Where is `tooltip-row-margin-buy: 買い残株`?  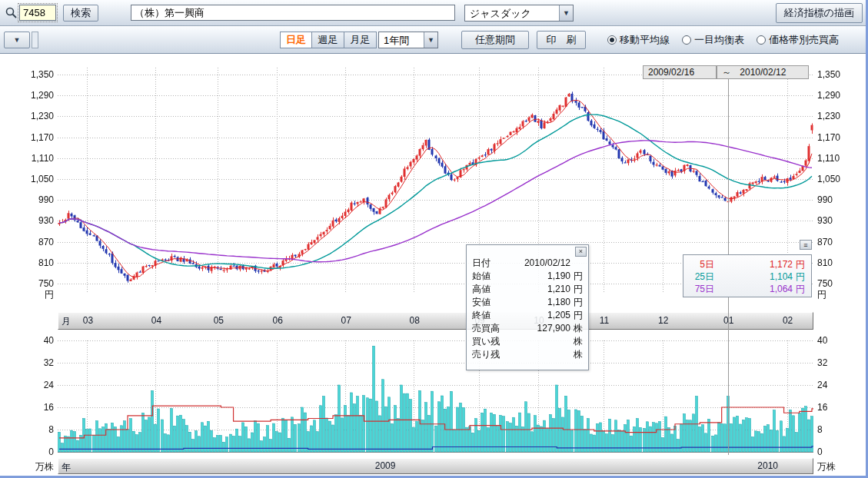 tooltip-row-margin-buy: 買い残株 is located at coordinates (527, 341).